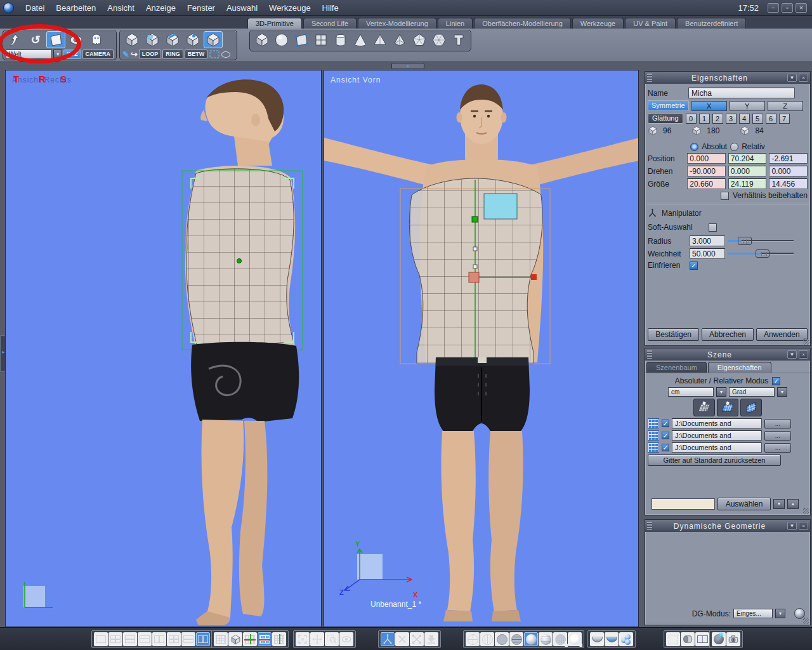 This screenshot has width=812, height=650. What do you see at coordinates (773, 8) in the screenshot?
I see `minimize-button: −` at bounding box center [773, 8].